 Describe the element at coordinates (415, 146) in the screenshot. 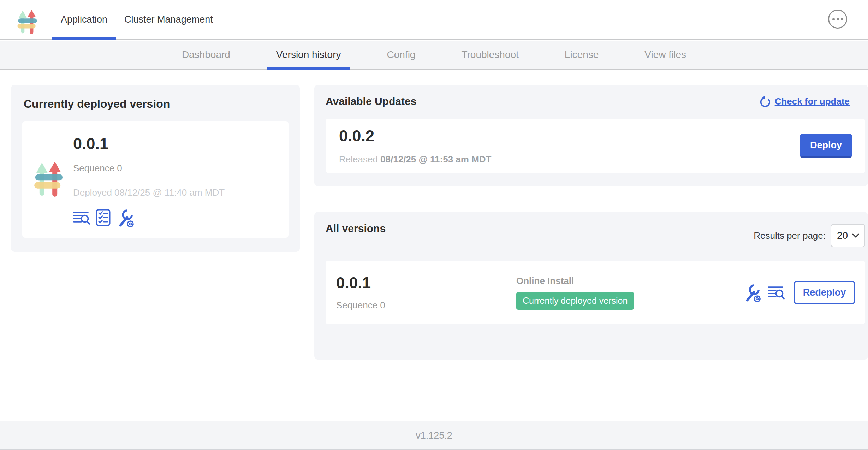

I see `update-details: 0.0.2 Released 08/12/25 @ 11:53 am MDT` at that location.